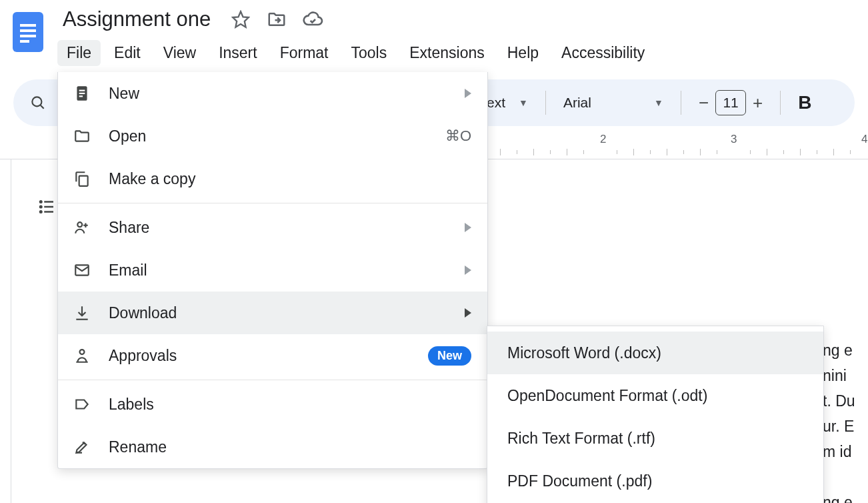 The width and height of the screenshot is (868, 503). What do you see at coordinates (82, 404) in the screenshot?
I see `labels-icon` at bounding box center [82, 404].